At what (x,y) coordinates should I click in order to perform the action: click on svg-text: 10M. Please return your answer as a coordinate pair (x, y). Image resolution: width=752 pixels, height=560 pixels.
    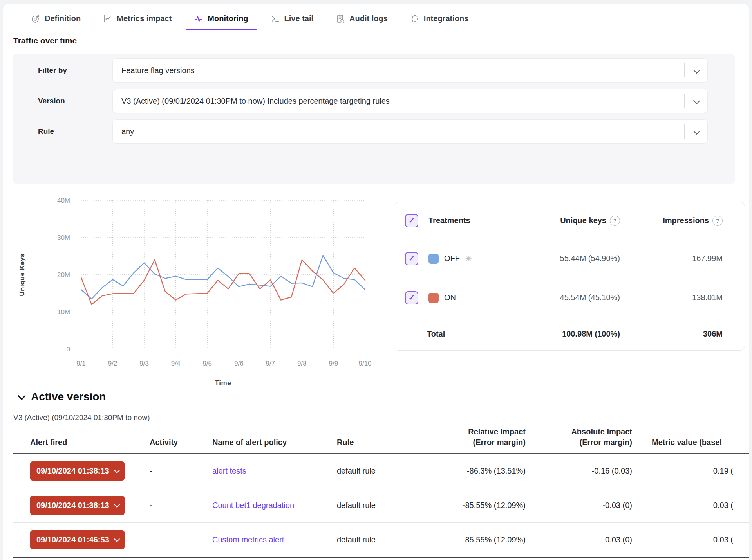
    Looking at the image, I should click on (63, 312).